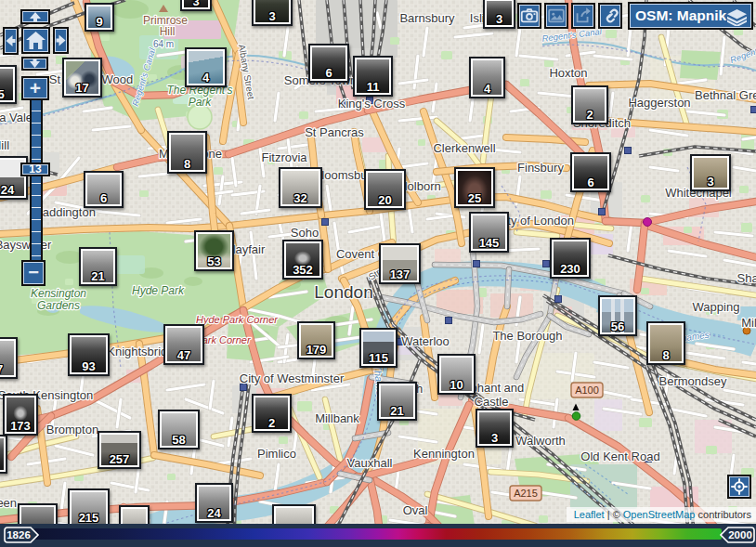 This screenshot has width=756, height=547. I want to click on svg-text: St Pancras, so click(334, 132).